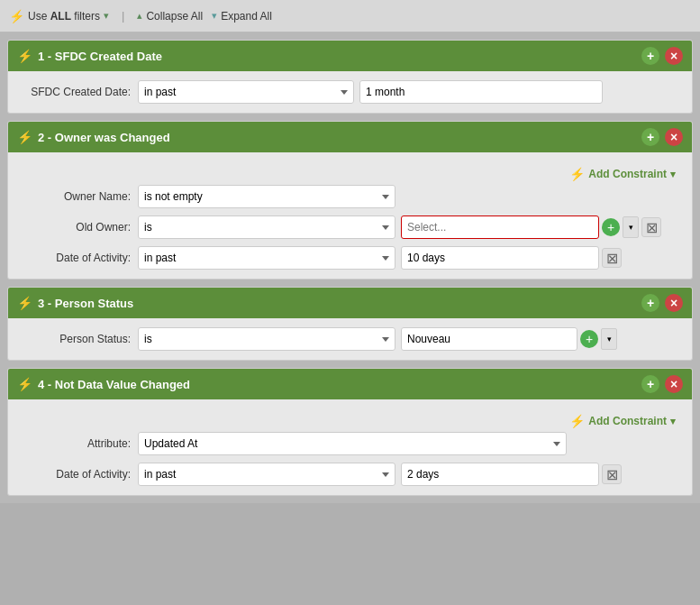 Image resolution: width=700 pixels, height=605 pixels. Describe the element at coordinates (352, 444) in the screenshot. I see `attribute-operator: Updated At` at that location.